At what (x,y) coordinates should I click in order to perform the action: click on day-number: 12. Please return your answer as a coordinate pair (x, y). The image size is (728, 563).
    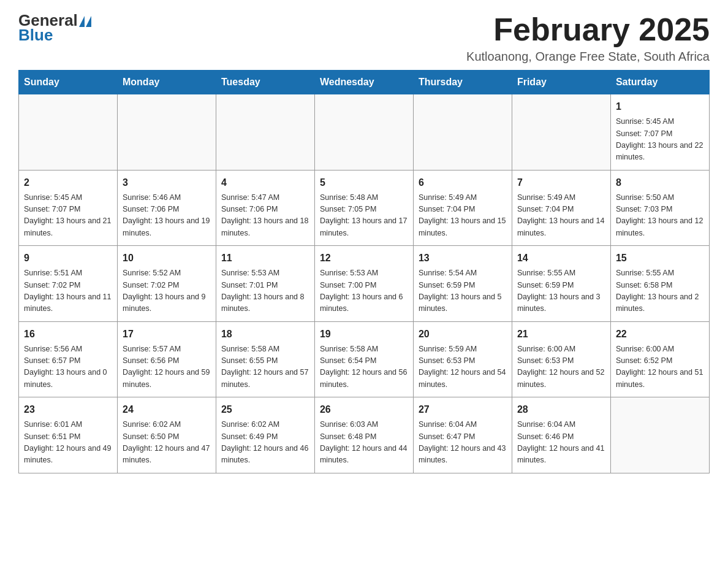
    Looking at the image, I should click on (364, 258).